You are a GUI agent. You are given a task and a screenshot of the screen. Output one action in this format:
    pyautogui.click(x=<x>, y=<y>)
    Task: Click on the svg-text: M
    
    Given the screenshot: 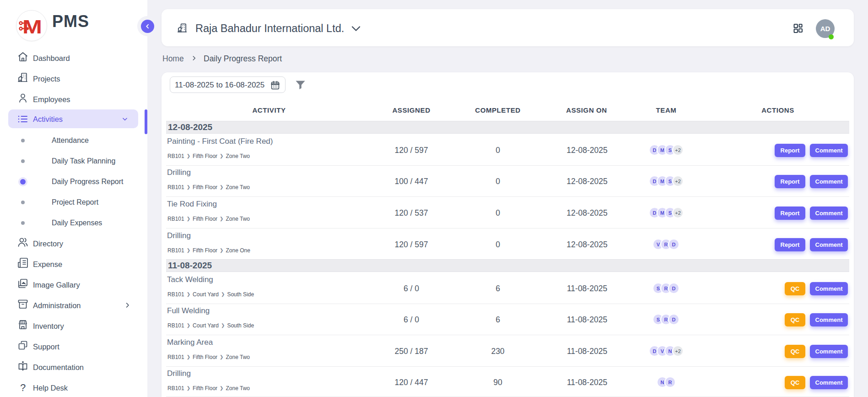 What is the action you would take?
    pyautogui.click(x=32, y=27)
    